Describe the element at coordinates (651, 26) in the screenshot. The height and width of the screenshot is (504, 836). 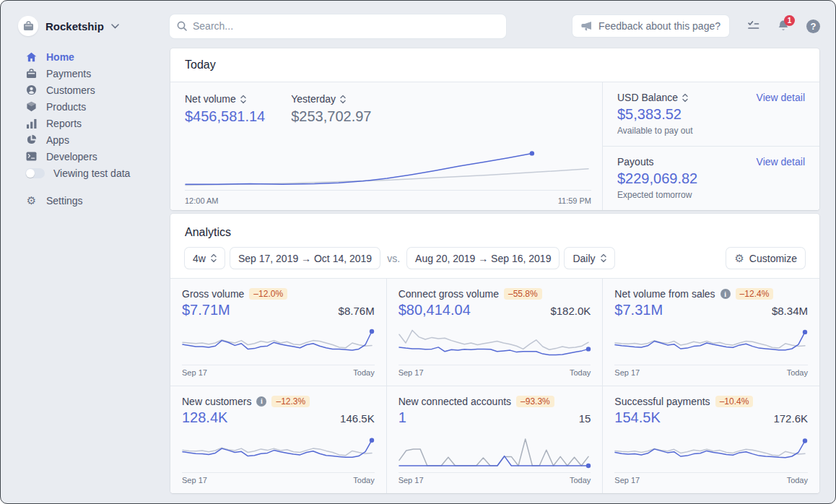
I see `feedback-button: Feedback about this page?` at that location.